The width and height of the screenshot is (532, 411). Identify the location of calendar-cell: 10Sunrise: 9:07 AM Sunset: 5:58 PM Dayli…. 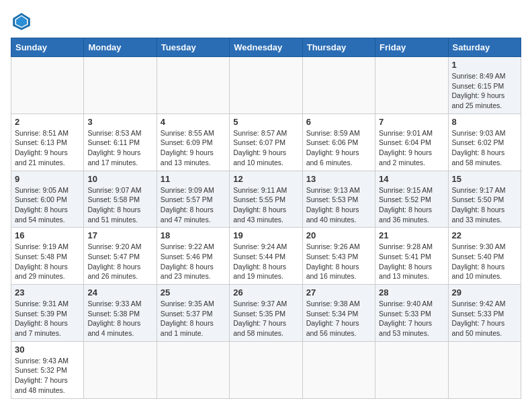
(120, 199).